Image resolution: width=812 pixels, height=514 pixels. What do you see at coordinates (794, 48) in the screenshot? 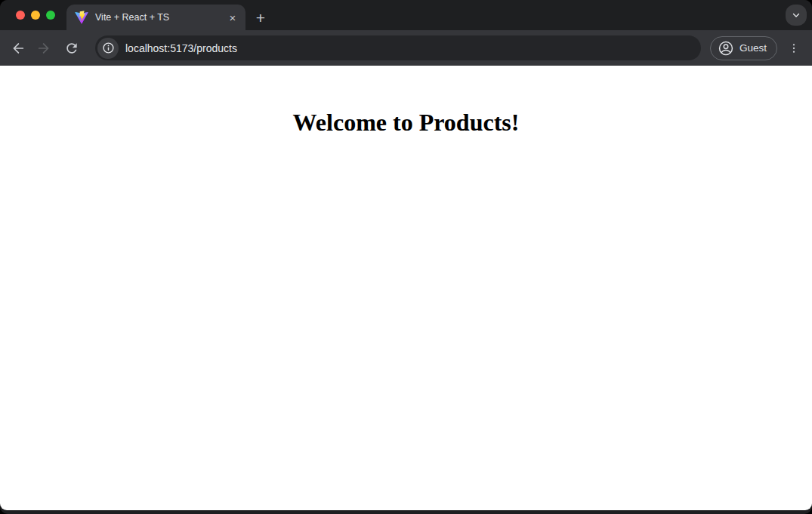
I see `browser-menu-button` at bounding box center [794, 48].